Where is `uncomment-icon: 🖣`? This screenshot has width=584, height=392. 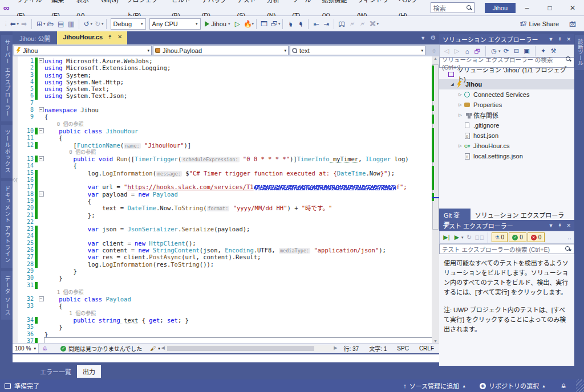 uncomment-icon: 🖣 is located at coordinates (301, 24).